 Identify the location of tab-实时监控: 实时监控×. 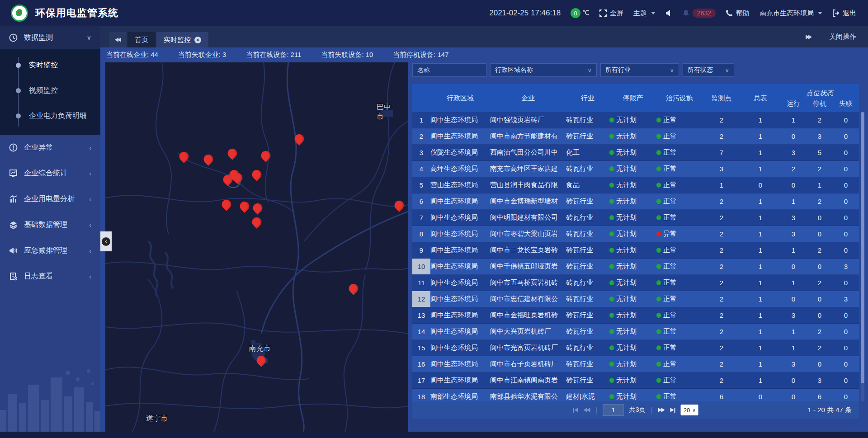
(183, 40).